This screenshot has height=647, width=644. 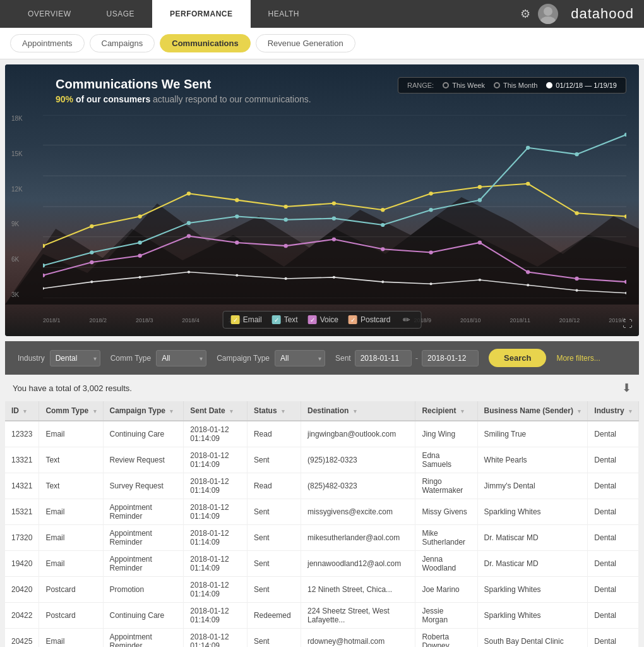 I want to click on legend-postcard-label: Postcard, so click(x=375, y=320).